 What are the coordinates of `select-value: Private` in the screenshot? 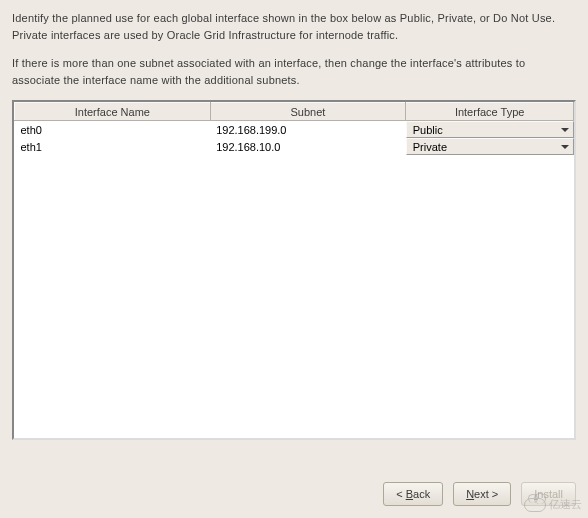 It's located at (430, 147).